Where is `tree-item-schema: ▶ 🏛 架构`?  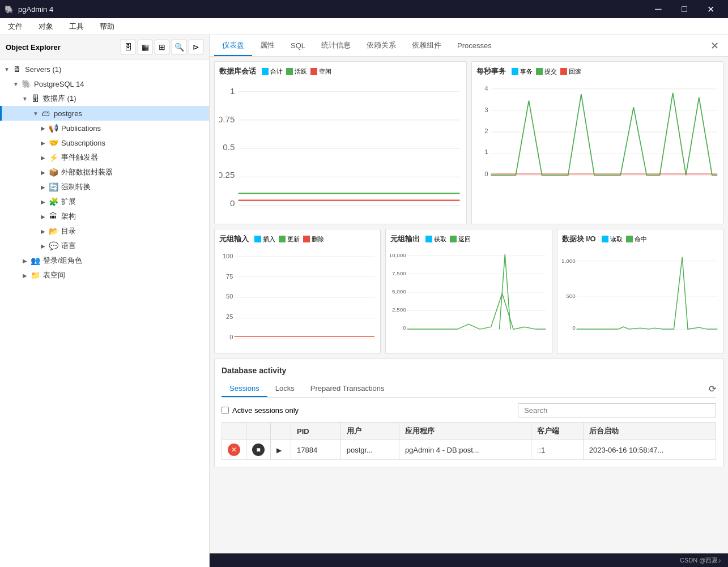
tree-item-schema: ▶ 🏛 架构 is located at coordinates (104, 216).